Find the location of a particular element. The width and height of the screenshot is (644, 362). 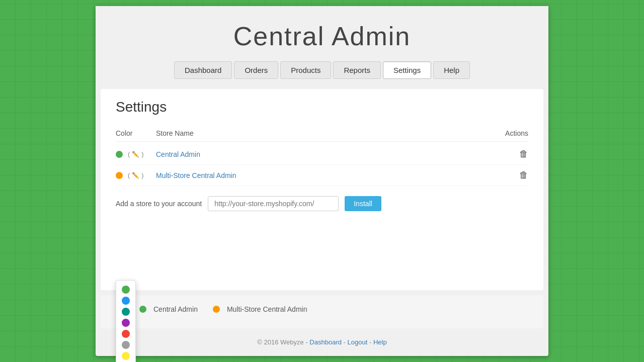

picker-color-yellow is located at coordinates (126, 356).